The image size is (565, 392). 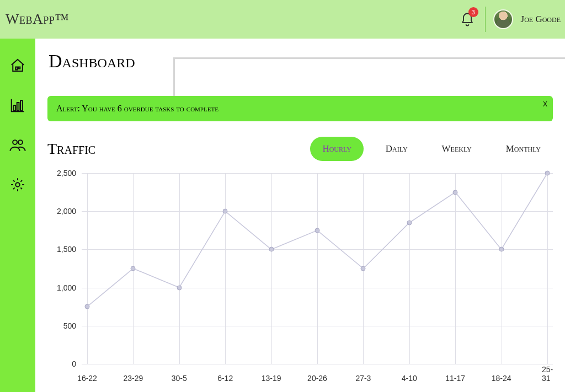 What do you see at coordinates (66, 211) in the screenshot?
I see `y-tick-label: 2,000` at bounding box center [66, 211].